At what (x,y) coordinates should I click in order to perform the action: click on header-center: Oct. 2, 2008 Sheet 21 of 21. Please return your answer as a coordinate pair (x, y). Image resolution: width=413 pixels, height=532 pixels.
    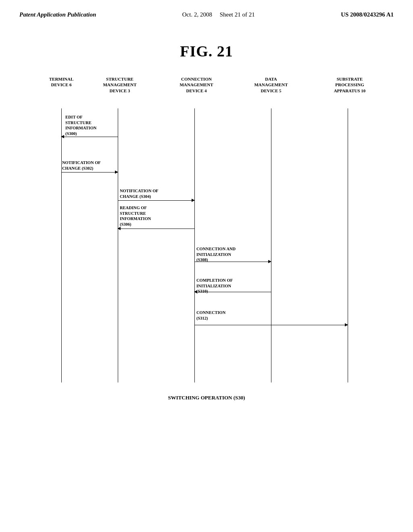
    Looking at the image, I should click on (219, 15).